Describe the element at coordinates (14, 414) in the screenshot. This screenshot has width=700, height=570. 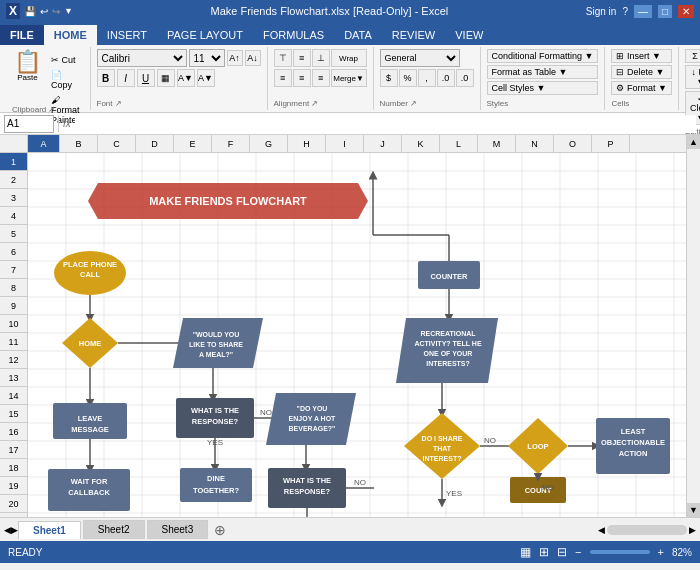
I see `row-header-15: 15` at that location.